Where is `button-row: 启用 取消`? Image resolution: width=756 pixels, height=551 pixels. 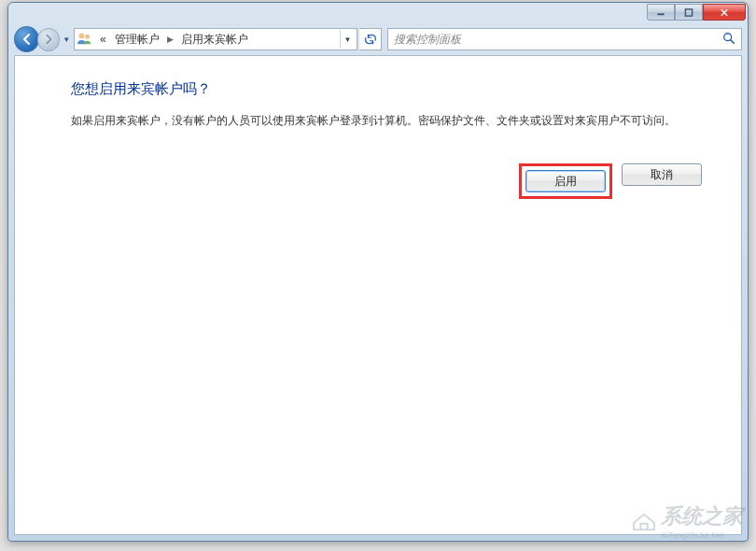 button-row: 启用 取消 is located at coordinates (387, 181).